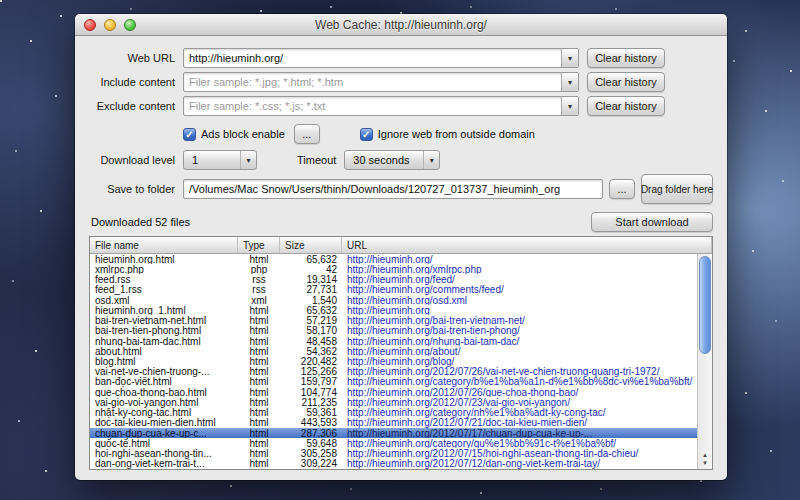 The height and width of the screenshot is (500, 800). Describe the element at coordinates (311, 402) in the screenshot. I see `file-size-cell: 211,235` at that location.